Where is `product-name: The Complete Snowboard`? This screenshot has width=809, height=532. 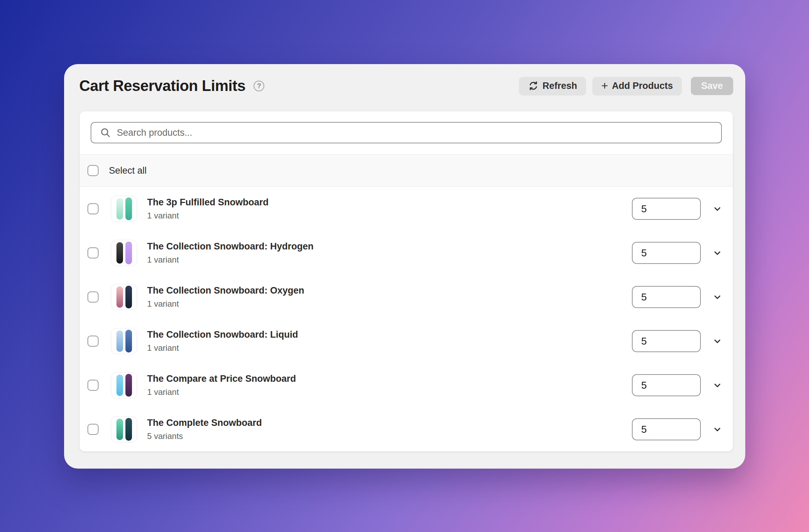 product-name: The Complete Snowboard is located at coordinates (205, 423).